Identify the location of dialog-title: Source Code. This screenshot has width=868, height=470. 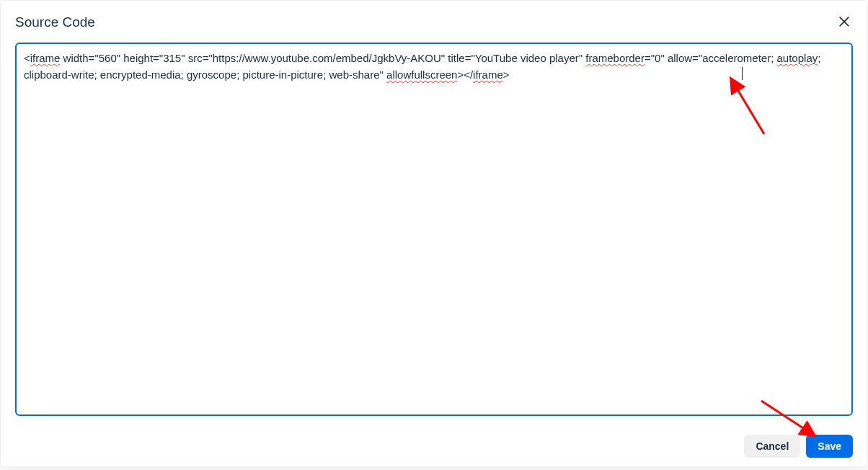
(55, 22).